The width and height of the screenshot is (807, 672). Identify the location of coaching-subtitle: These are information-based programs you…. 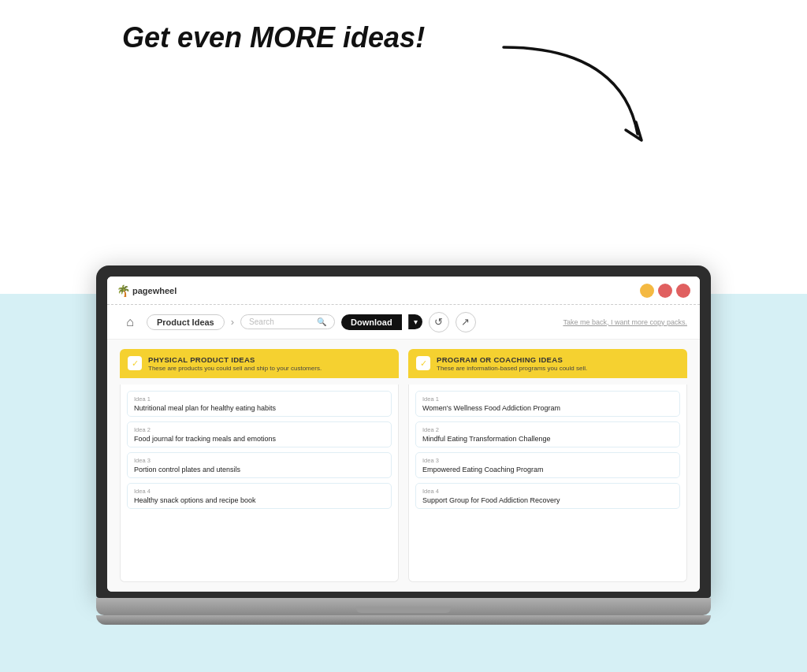
(512, 369).